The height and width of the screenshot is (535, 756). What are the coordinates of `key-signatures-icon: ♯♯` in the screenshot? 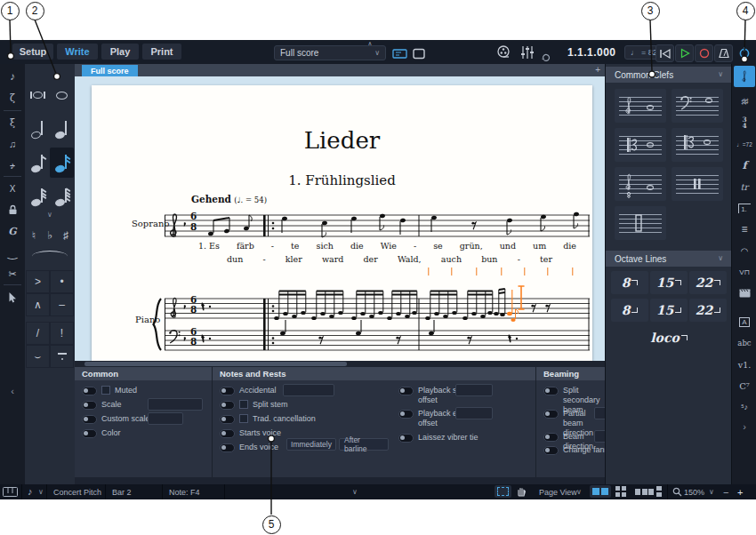 It's located at (744, 101).